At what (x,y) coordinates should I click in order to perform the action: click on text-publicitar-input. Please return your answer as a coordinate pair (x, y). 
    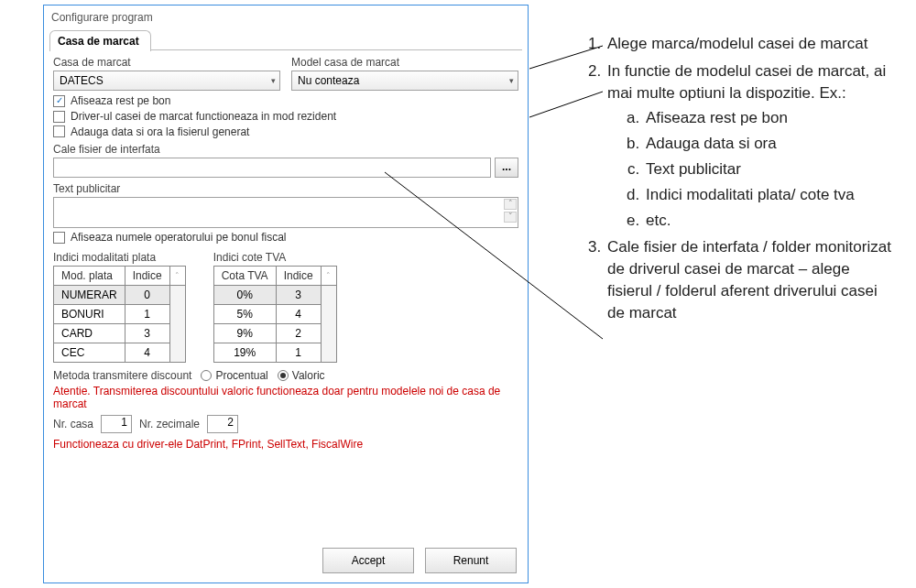
    Looking at the image, I should click on (286, 212).